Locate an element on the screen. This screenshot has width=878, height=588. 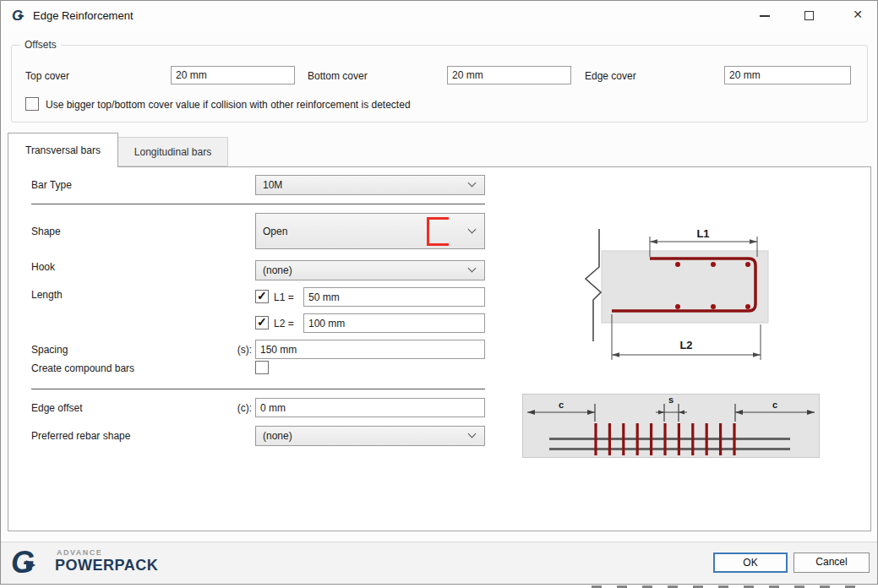
l1-label: L1 = is located at coordinates (284, 297).